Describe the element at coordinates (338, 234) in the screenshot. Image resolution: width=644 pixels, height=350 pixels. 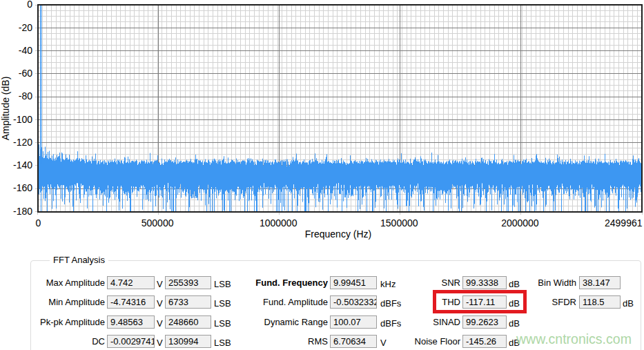
I see `svg-text: Frequency (Hz)` at that location.